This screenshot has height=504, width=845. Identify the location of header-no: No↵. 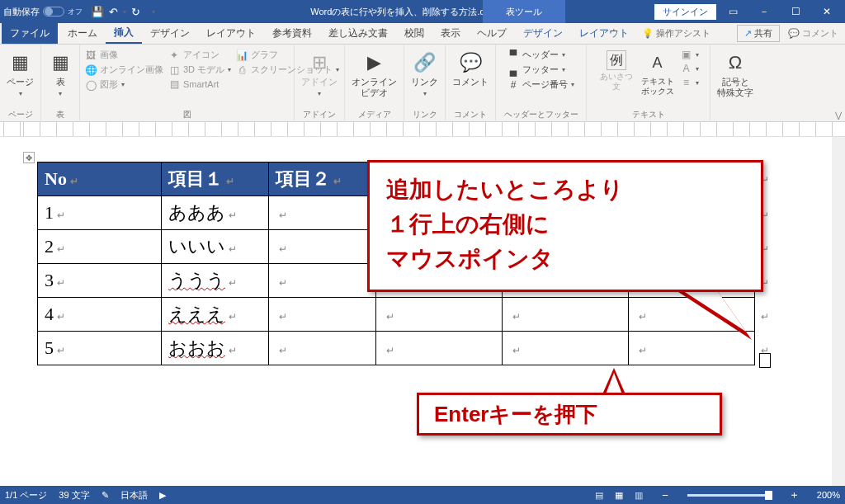
(100, 180).